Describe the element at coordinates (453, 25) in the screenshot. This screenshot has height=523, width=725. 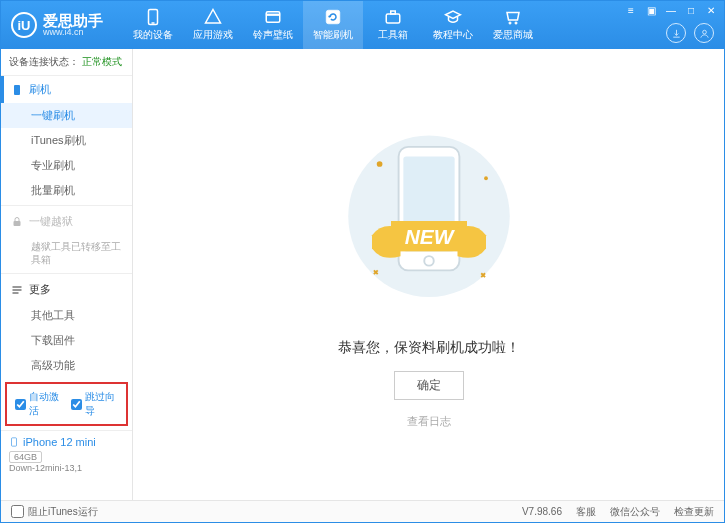
I see `nav-tutorial: 教程中心` at that location.